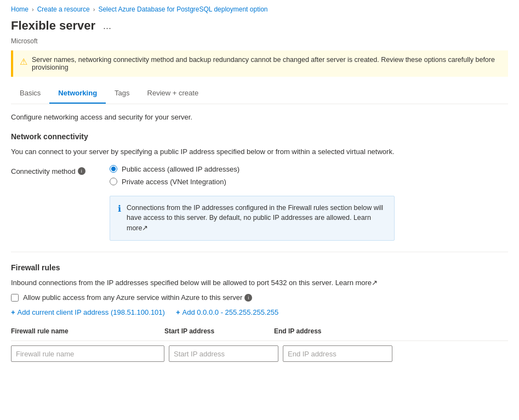 This screenshot has width=519, height=420. What do you see at coordinates (64, 9) in the screenshot?
I see `breadcrumb-create-resource: Create a resource` at bounding box center [64, 9].